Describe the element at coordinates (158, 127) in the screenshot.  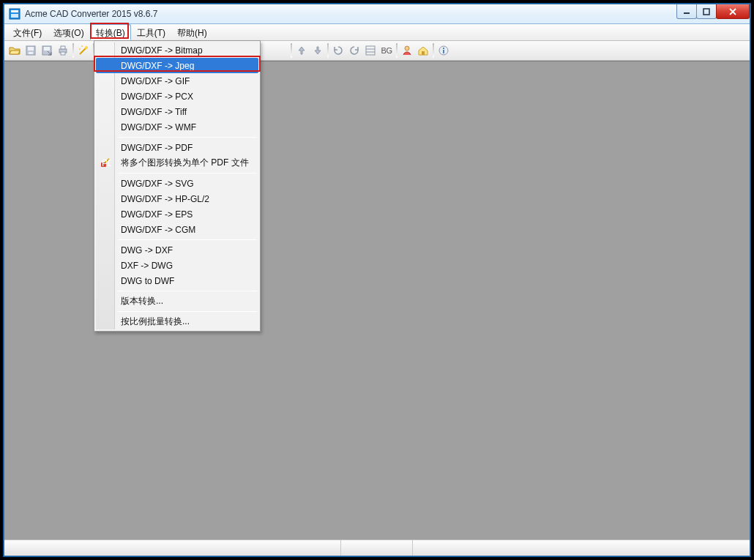
I see `menu-item-label: DWG/DXF -> WMF` at that location.